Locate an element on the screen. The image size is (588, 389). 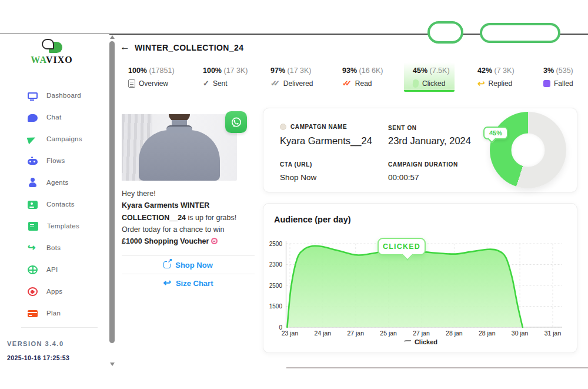
sidebar-item-agents: Agents is located at coordinates (55, 182).